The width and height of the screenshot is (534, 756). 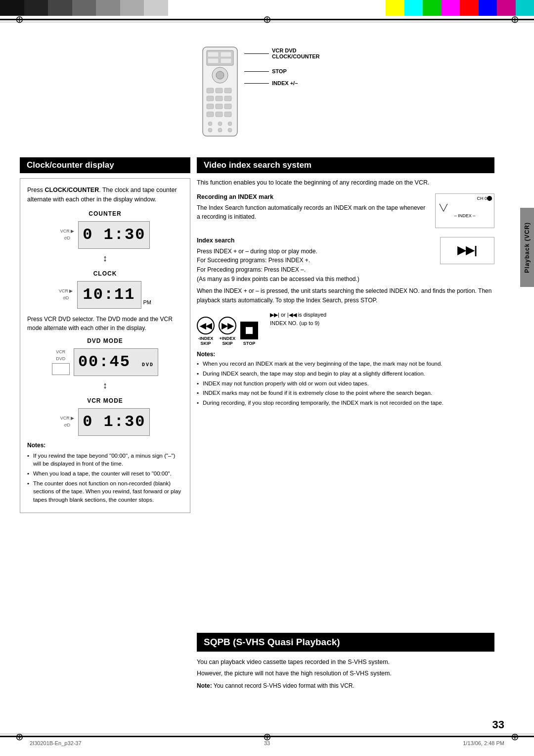 I want to click on right-note-3: INDEX may not function properly with old…, so click(x=346, y=384).